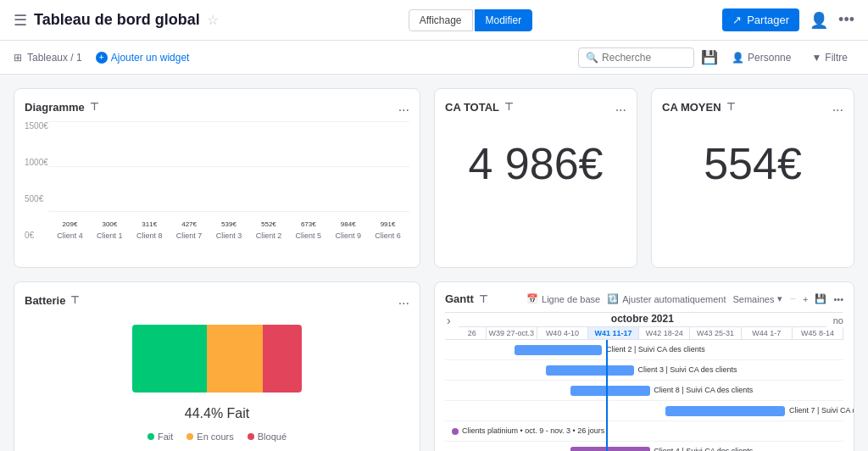  Describe the element at coordinates (229, 224) in the screenshot. I see `bar-value-4: 539€` at that location.